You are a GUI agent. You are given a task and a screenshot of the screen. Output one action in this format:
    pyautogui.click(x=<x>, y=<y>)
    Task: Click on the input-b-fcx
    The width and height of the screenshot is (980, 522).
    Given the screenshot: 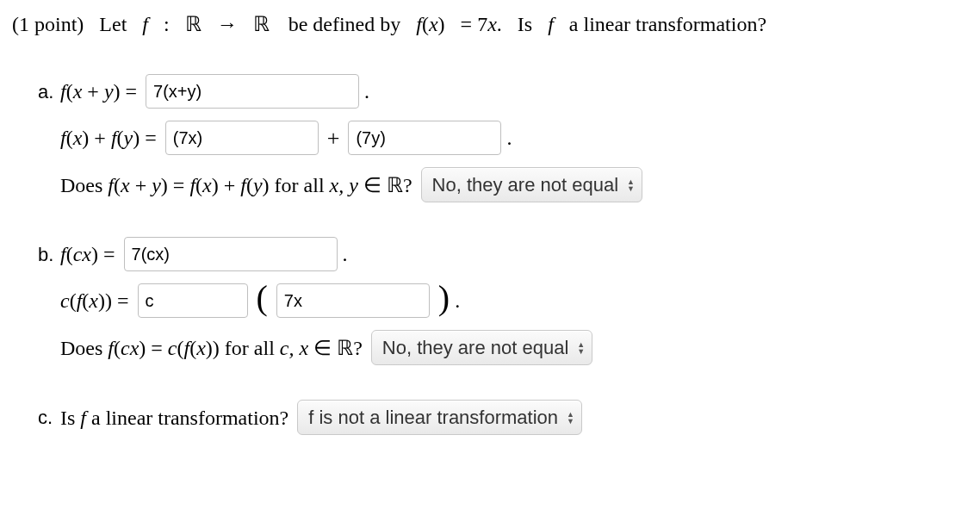 What is the action you would take?
    pyautogui.click(x=231, y=254)
    